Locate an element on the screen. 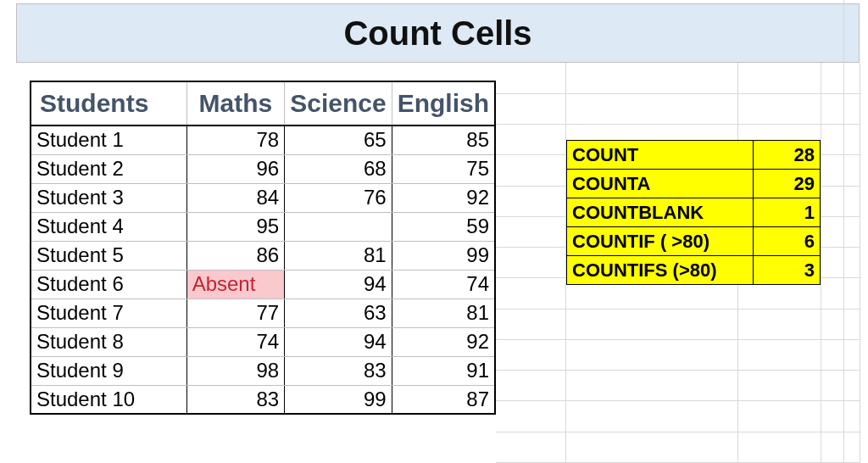 The height and width of the screenshot is (463, 868). cell-student: Student 1 is located at coordinates (108, 140).